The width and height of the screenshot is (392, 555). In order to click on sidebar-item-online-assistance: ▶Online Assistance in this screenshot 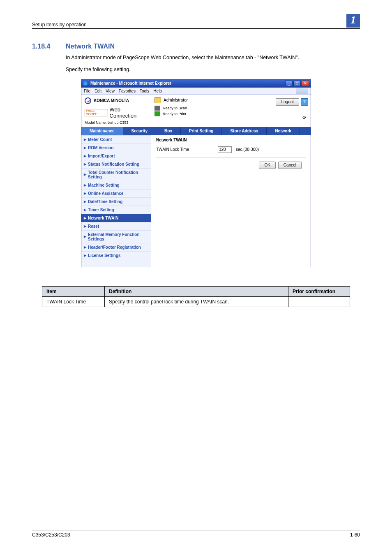, I will do `click(116, 193)`.